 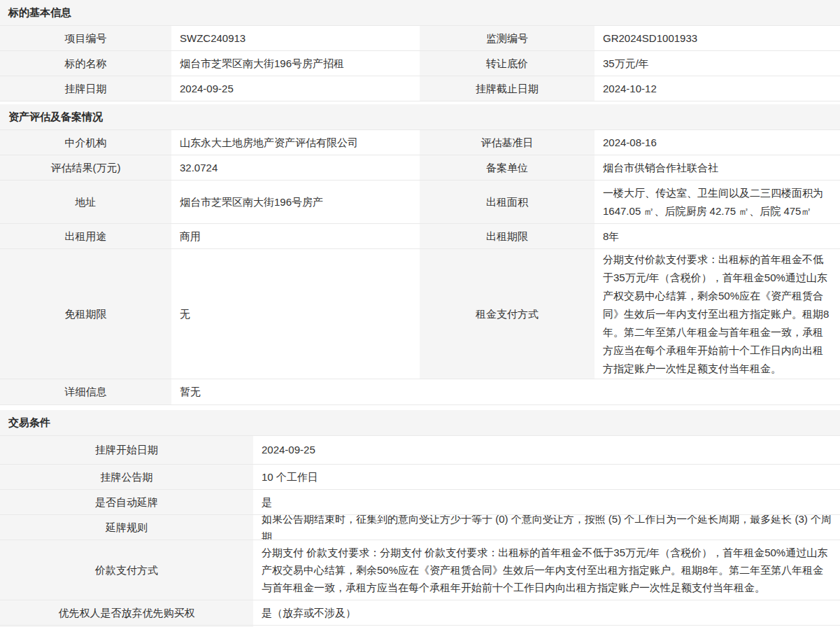 I want to click on field-value: 2024-10-12, so click(x=718, y=88).